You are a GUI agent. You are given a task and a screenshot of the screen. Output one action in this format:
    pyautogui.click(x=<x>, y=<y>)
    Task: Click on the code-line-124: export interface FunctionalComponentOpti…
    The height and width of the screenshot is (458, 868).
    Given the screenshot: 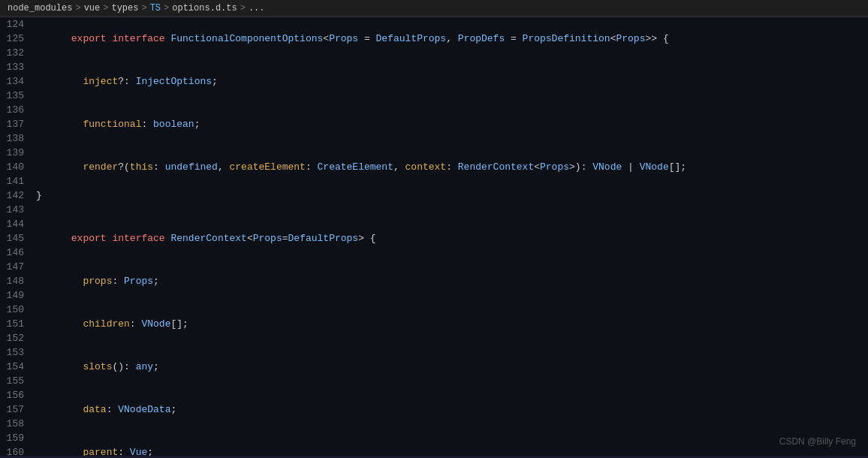 What is the action you would take?
    pyautogui.click(x=452, y=39)
    